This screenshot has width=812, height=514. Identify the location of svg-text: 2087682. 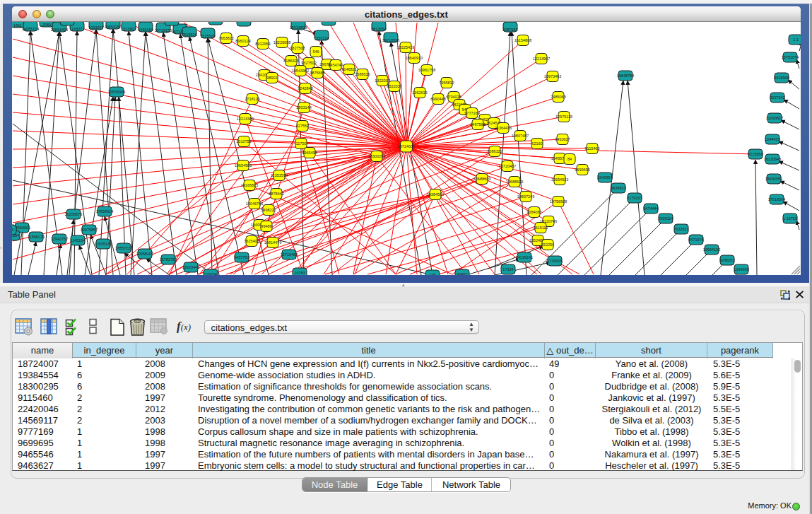
(510, 30).